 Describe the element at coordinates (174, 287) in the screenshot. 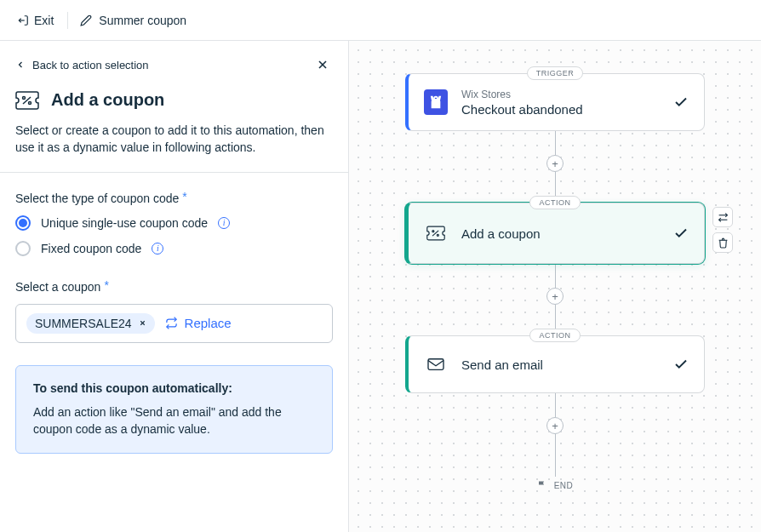

I see `select-coupon-label: Select a coupon*` at that location.